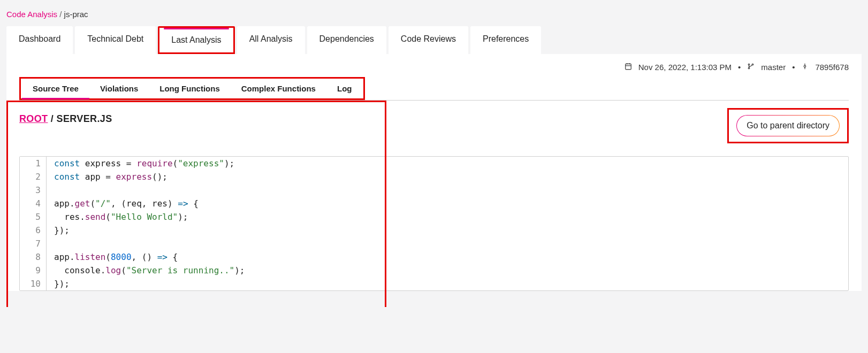  I want to click on line-number: 7, so click(33, 244).